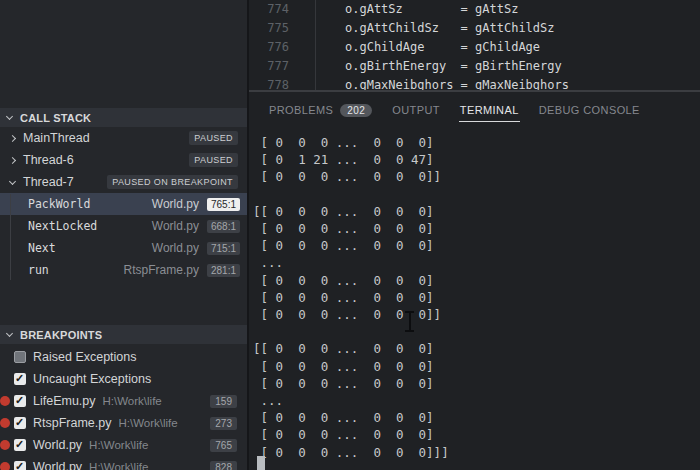 The width and height of the screenshot is (700, 470). What do you see at coordinates (224, 446) in the screenshot?
I see `breakpoint-line-badge: 765` at bounding box center [224, 446].